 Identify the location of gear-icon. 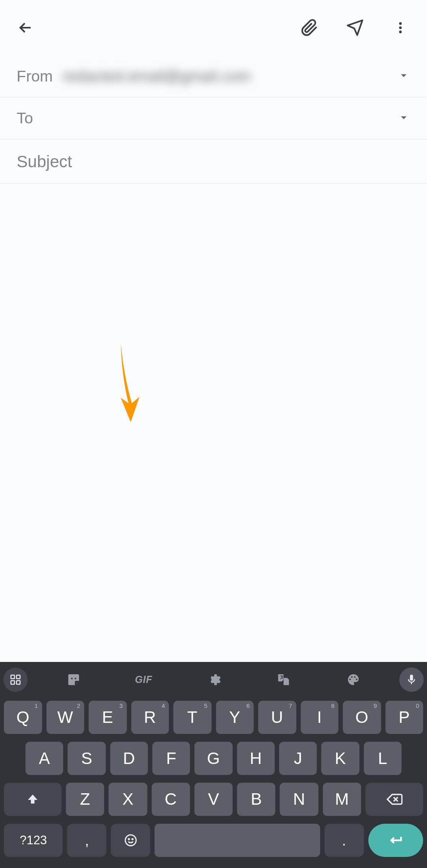
(214, 680).